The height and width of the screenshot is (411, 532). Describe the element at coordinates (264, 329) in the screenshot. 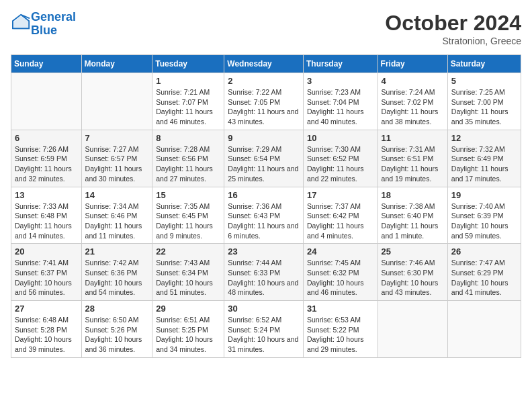

I see `calendar-cell: 30Sunrise: 6:52 AMSunset: 5:24 PMDayligh…` at that location.